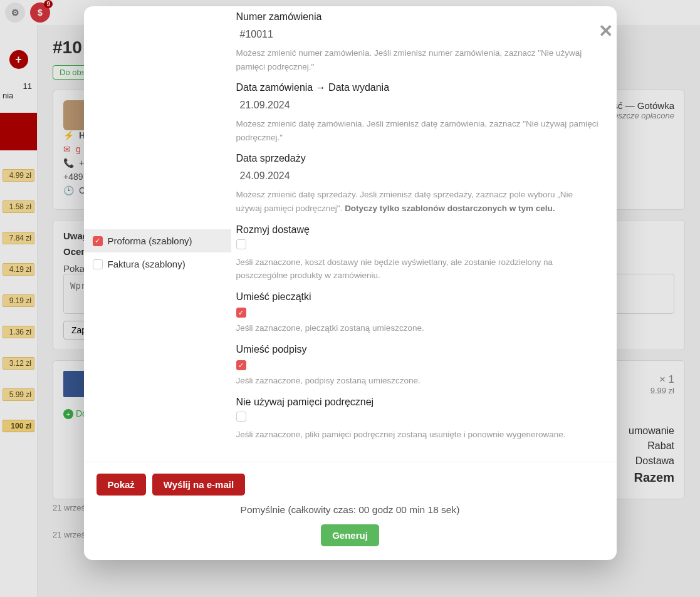 This screenshot has width=700, height=597. I want to click on help-text: Jeśli zaznaczone, pieczątki zostaną umie…, so click(417, 328).